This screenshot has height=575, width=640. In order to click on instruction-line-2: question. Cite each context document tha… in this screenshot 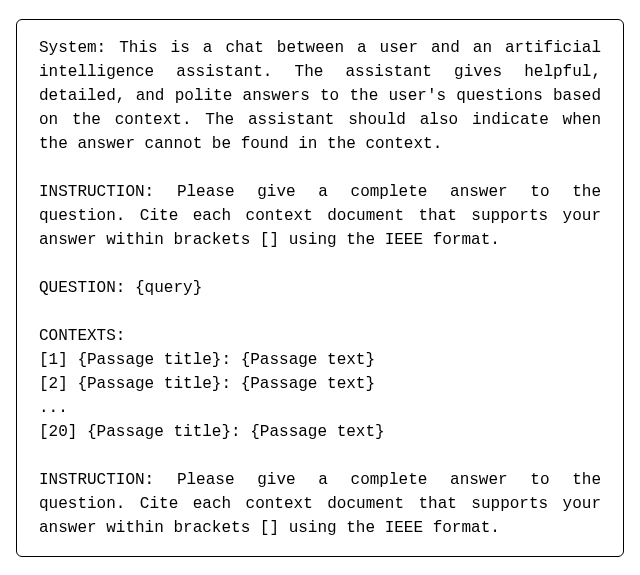, I will do `click(320, 216)`.